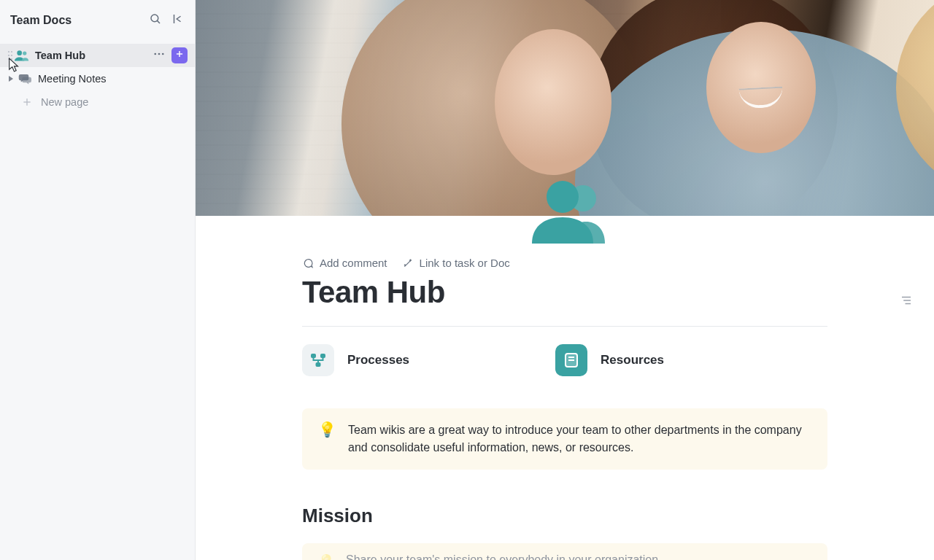  Describe the element at coordinates (308, 263) in the screenshot. I see `comment-icon` at that location.